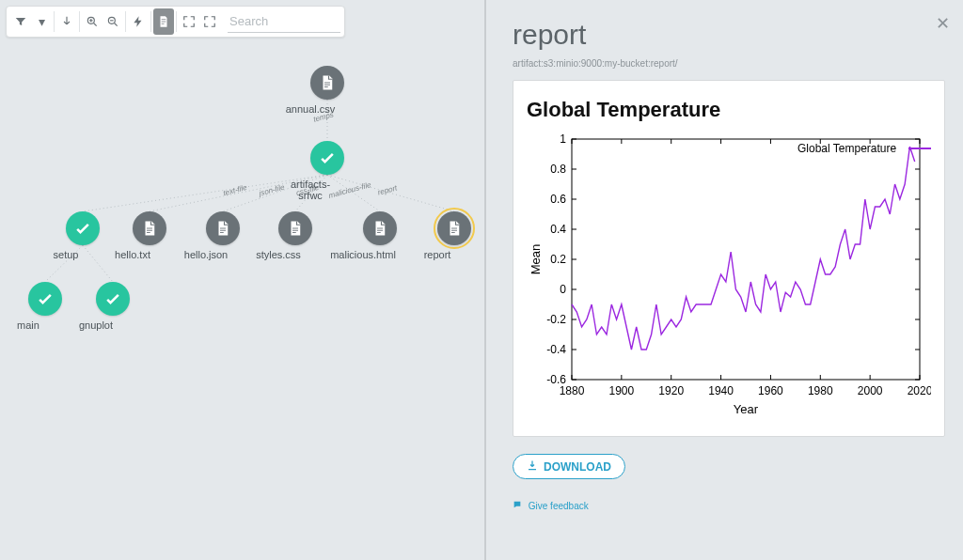 This screenshot has width=963, height=560. I want to click on svg-text: 1880, so click(572, 391).